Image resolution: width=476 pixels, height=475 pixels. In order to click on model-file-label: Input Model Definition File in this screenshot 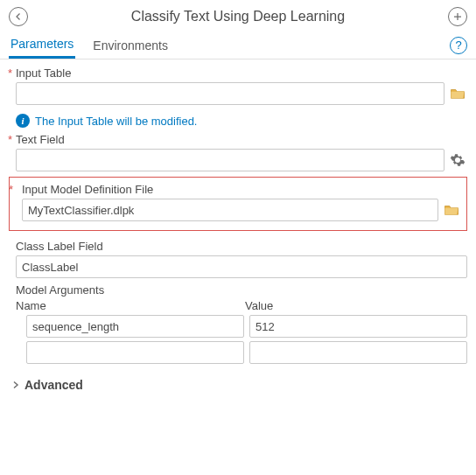, I will do `click(238, 189)`.